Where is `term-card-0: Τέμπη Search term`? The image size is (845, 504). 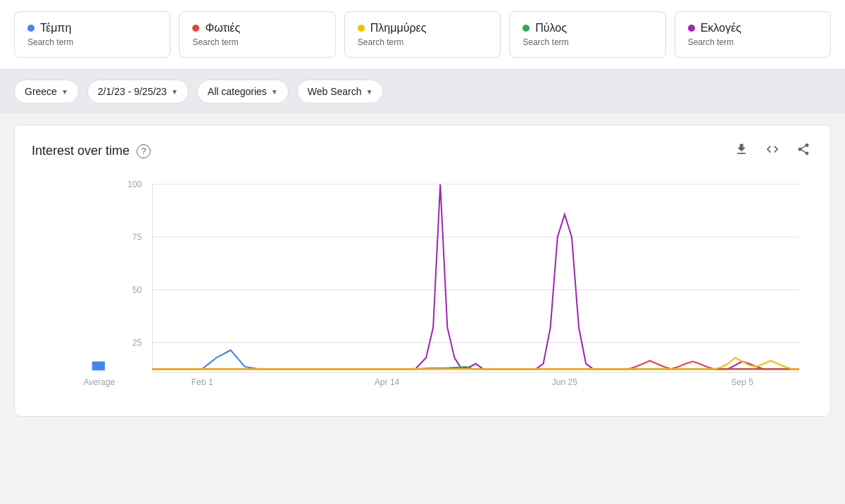
term-card-0: Τέμπη Search term is located at coordinates (92, 34).